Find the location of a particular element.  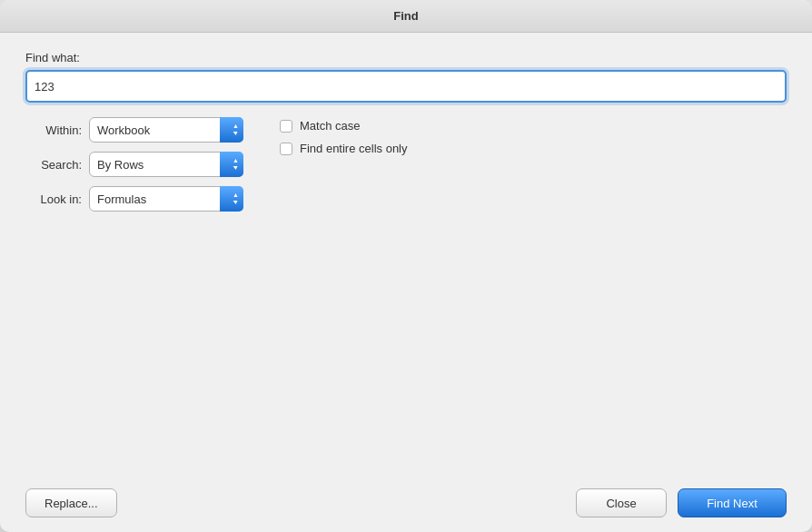

search-row: Search: By Rows By Columns ▲▼ is located at coordinates (134, 164).